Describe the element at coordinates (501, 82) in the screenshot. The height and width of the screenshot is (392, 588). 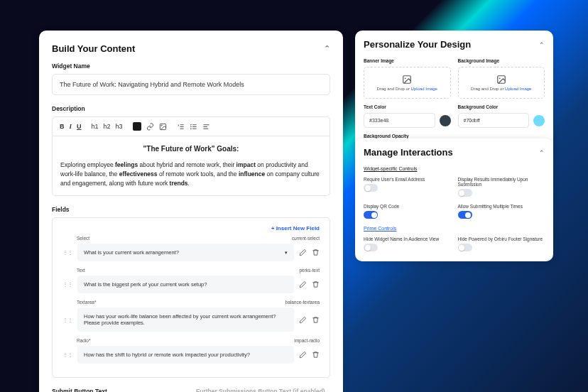
I see `bg-upload: Drag and Drop or Upload Image` at that location.